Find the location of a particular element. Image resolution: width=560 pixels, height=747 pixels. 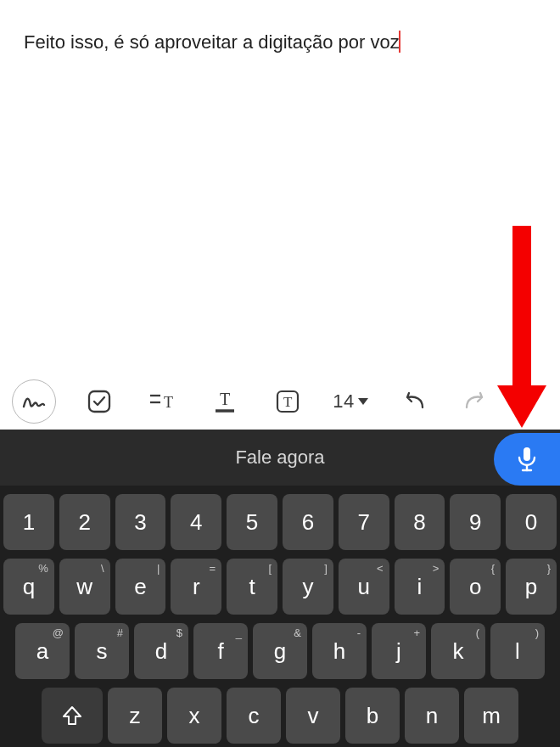

key-i: i> is located at coordinates (420, 587).